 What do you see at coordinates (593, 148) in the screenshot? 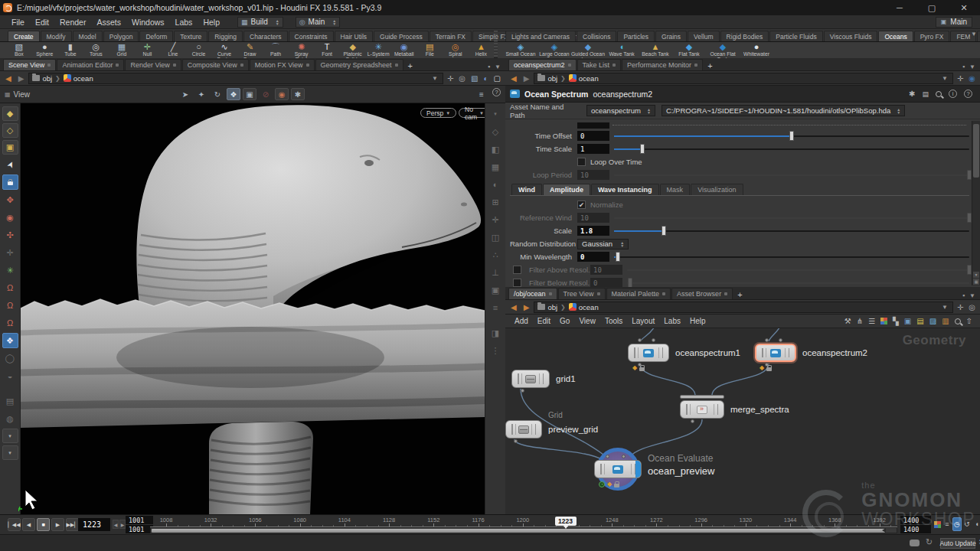
I see `field-time-scale: 1` at bounding box center [593, 148].